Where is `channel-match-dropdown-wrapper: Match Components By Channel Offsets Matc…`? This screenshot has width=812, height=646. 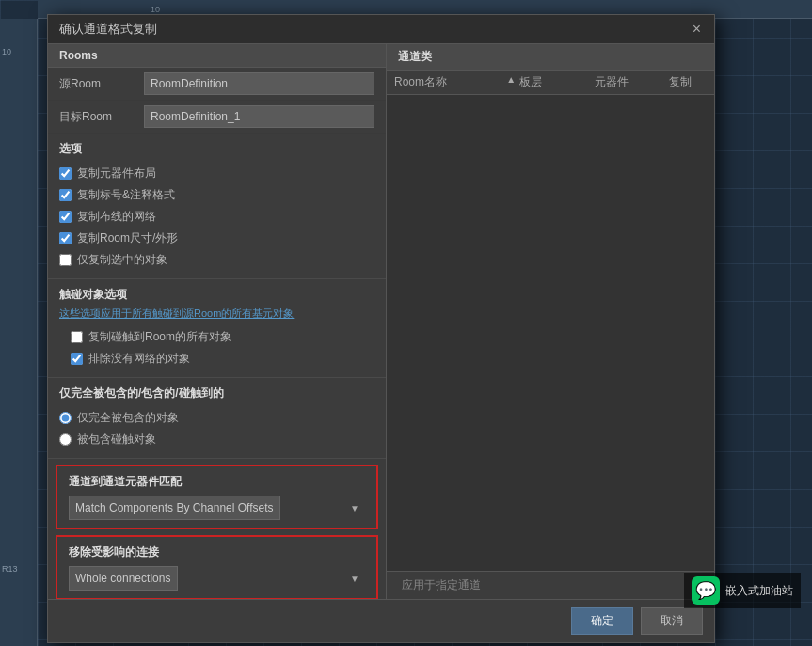 channel-match-dropdown-wrapper: Match Components By Channel Offsets Matc… is located at coordinates (216, 508).